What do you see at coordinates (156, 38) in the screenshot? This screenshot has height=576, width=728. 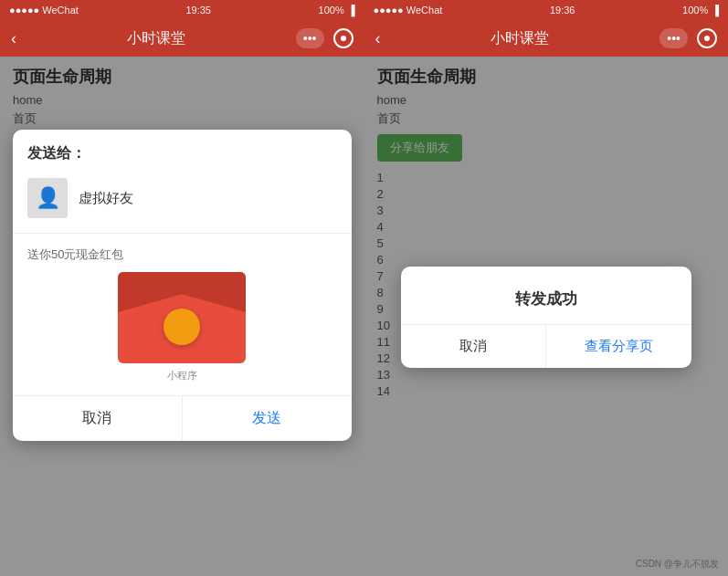 I see `left-nav-title: 小时课堂` at bounding box center [156, 38].